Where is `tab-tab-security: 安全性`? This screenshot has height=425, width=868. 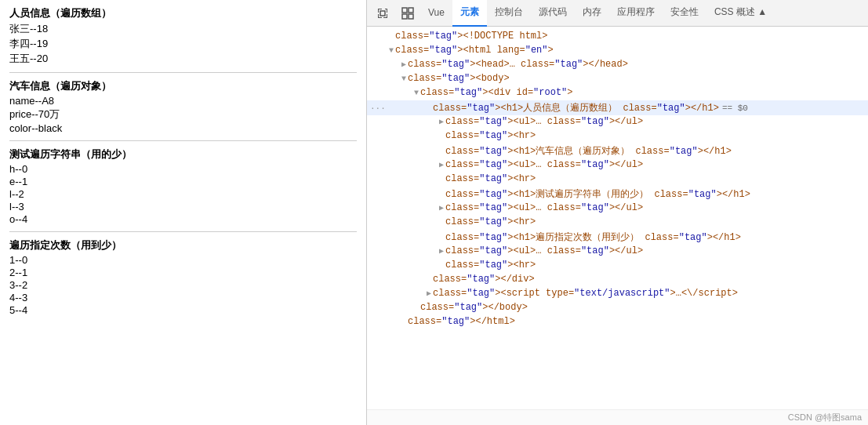 tab-tab-security: 安全性 is located at coordinates (685, 13).